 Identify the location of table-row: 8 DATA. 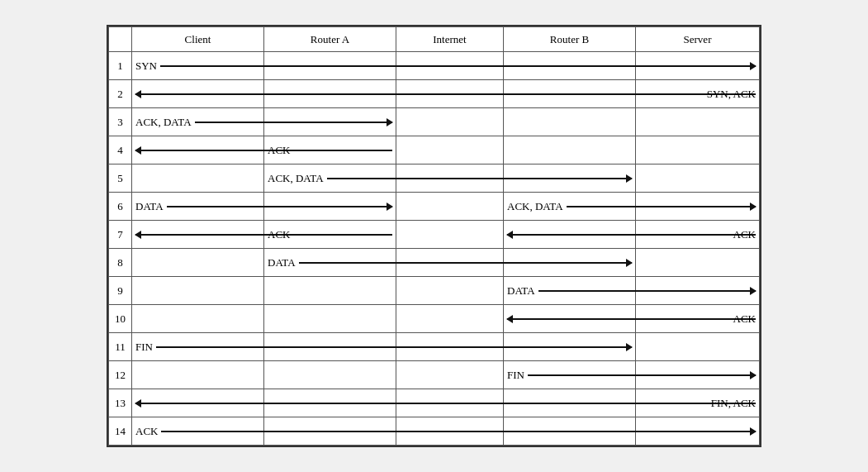
(434, 263).